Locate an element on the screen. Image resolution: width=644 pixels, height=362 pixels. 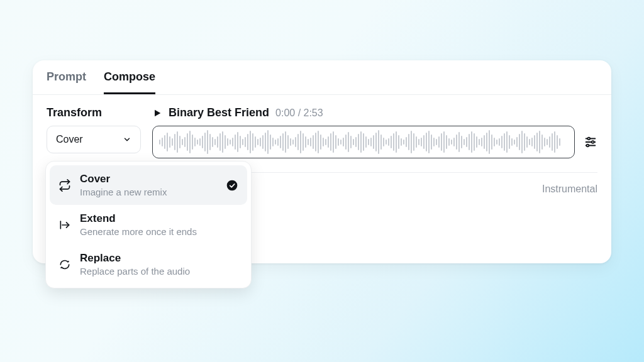
dropdown-item-extend: Extend Generate more once it ends is located at coordinates (148, 225).